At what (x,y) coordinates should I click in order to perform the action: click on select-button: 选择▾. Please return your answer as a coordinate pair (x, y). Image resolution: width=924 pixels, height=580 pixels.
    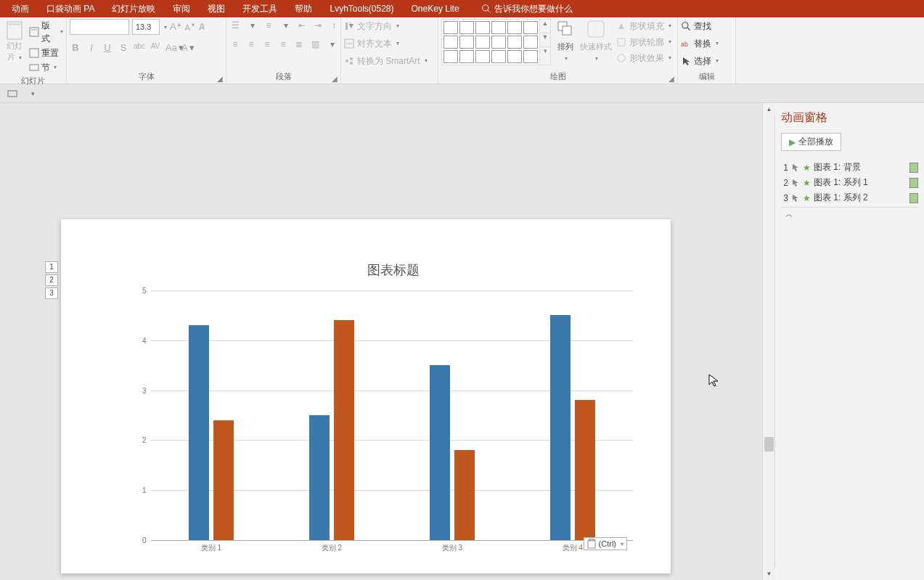
    Looking at the image, I should click on (700, 61).